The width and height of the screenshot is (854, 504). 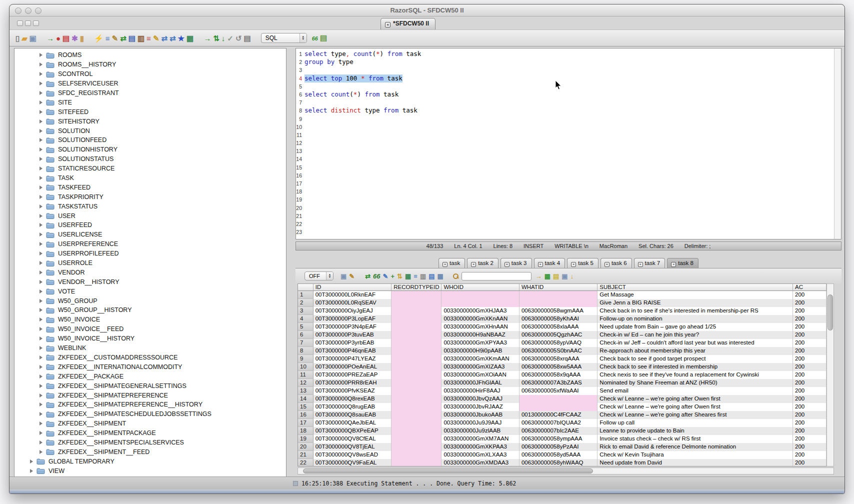 I want to click on table-star-icon: ▦, so click(x=190, y=38).